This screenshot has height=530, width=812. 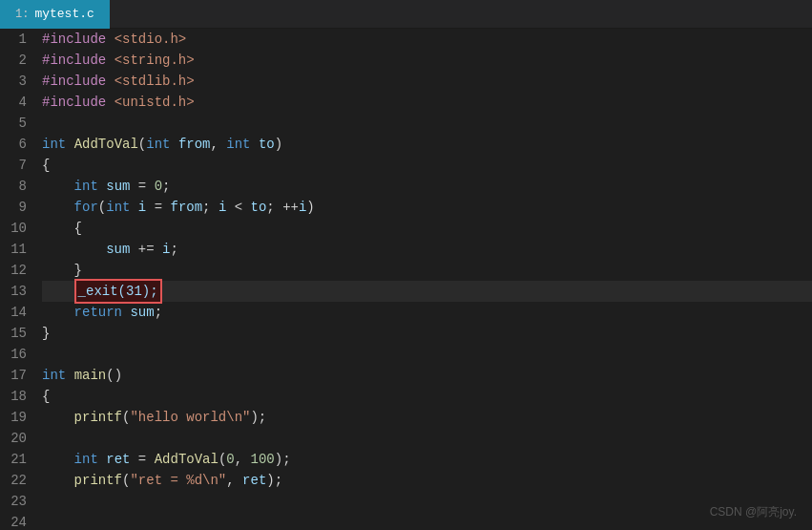 I want to click on file-tab: 1: mytest.c, so click(x=55, y=14).